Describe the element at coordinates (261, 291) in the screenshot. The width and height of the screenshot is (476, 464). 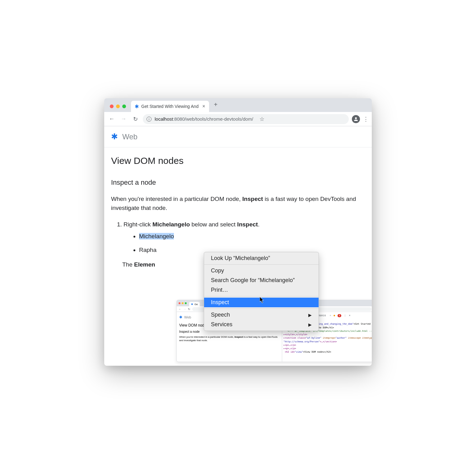
I see `context-menu: Look Up “Michelangelo” Copy Search Googl…` at that location.